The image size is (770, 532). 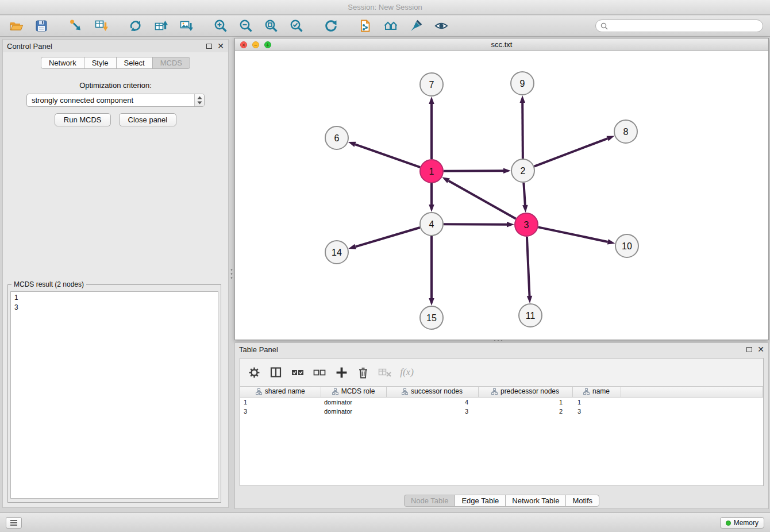 I want to click on float-table-panel-icon, so click(x=749, y=349).